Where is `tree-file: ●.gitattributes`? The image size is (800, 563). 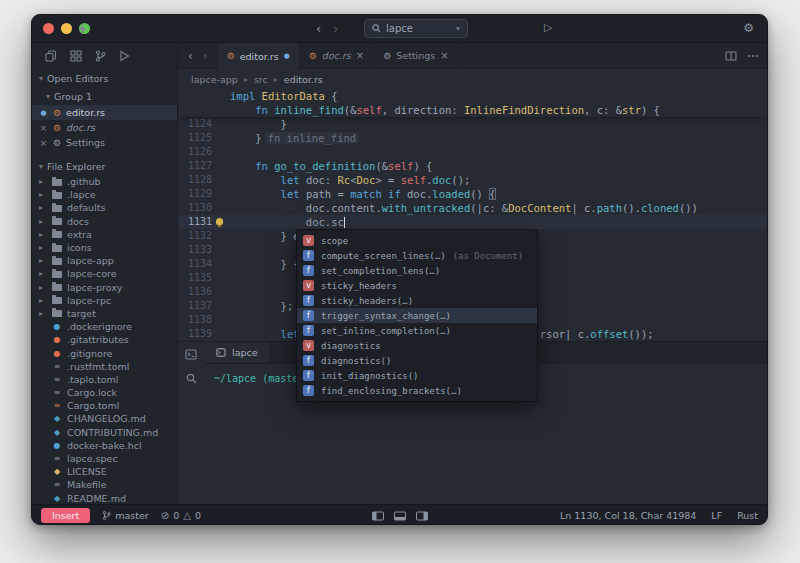 tree-file: ●.gitattributes is located at coordinates (104, 340).